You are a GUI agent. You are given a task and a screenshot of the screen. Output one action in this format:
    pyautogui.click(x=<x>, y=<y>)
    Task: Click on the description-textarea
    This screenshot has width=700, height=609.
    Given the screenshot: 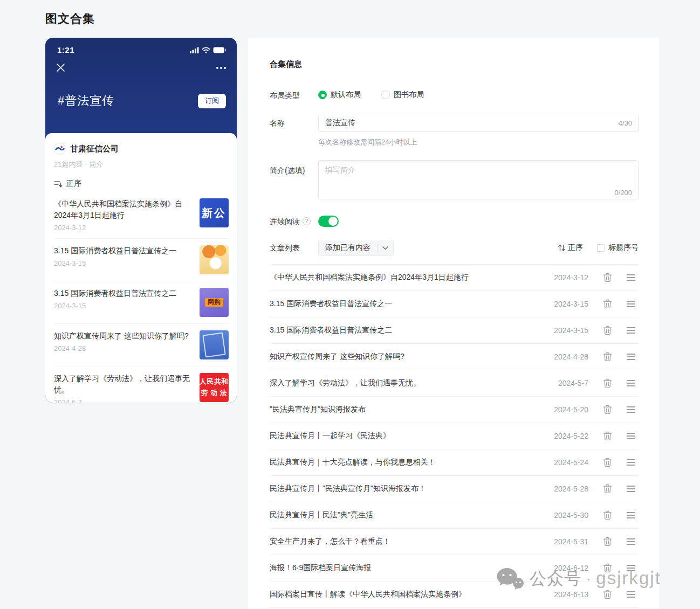 What is the action you would take?
    pyautogui.click(x=478, y=180)
    